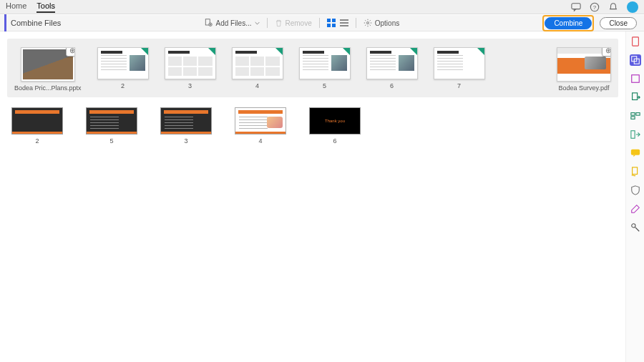  What do you see at coordinates (459, 69) in the screenshot?
I see `page-thumb: 7` at bounding box center [459, 69].